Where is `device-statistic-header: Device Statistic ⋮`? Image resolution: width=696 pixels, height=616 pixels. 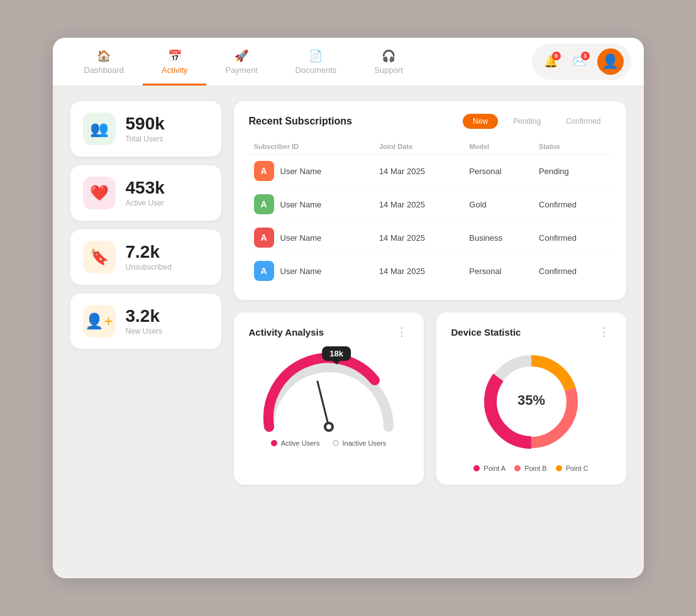 device-statistic-header: Device Statistic ⋮ is located at coordinates (531, 332).